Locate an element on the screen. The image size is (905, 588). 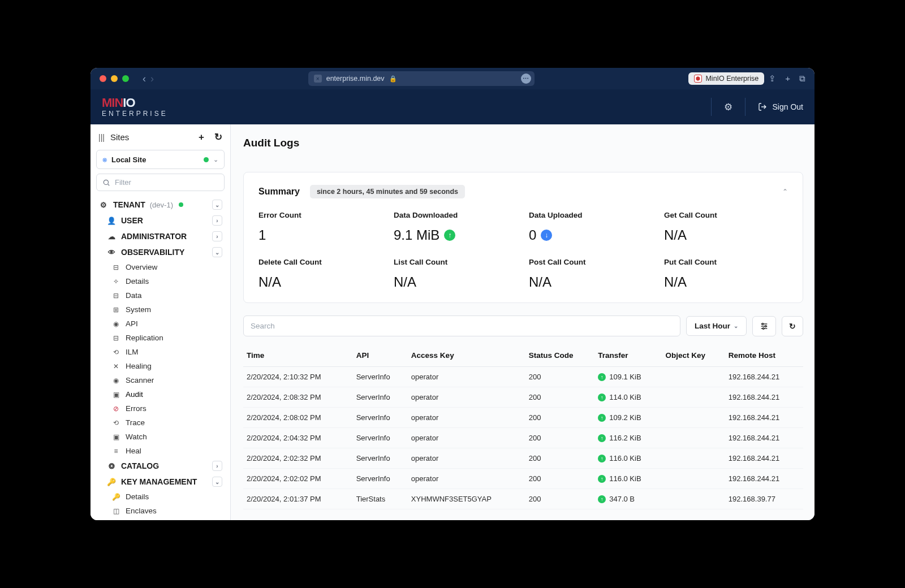
menu-icon: ||| is located at coordinates (102, 137).